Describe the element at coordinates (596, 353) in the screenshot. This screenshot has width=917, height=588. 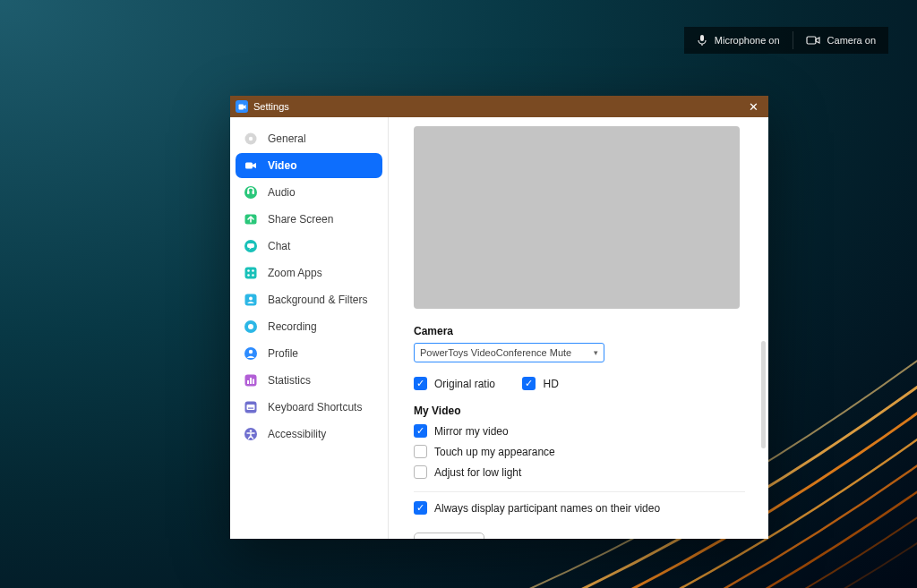
I see `chevron-down-icon: ▾` at that location.